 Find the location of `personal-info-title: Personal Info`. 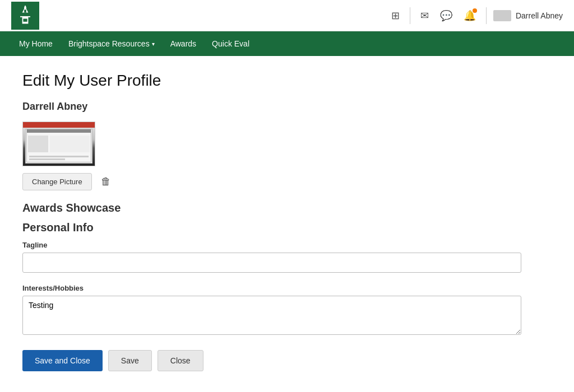

personal-info-title: Personal Info is located at coordinates (287, 227).